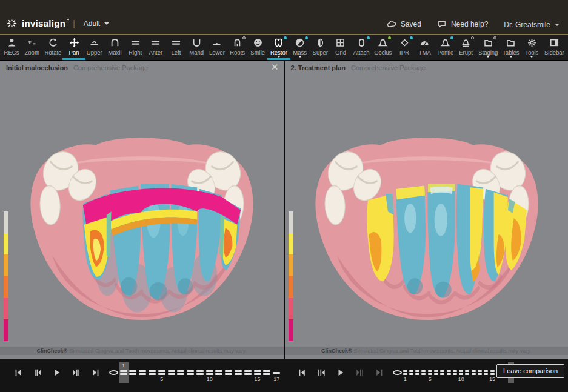  Describe the element at coordinates (276, 373) in the screenshot. I see `timeline-stage-17: 17` at that location.